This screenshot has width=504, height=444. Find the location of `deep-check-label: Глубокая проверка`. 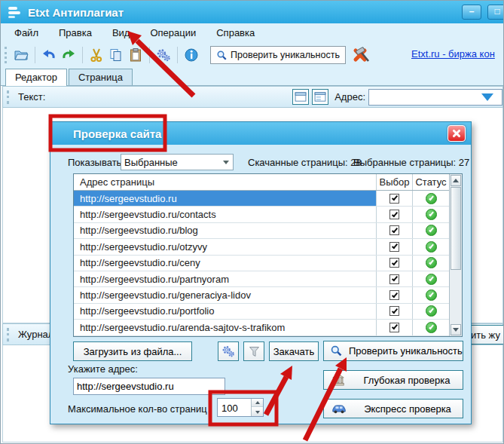

deep-check-label: Глубокая проверка is located at coordinates (407, 380).